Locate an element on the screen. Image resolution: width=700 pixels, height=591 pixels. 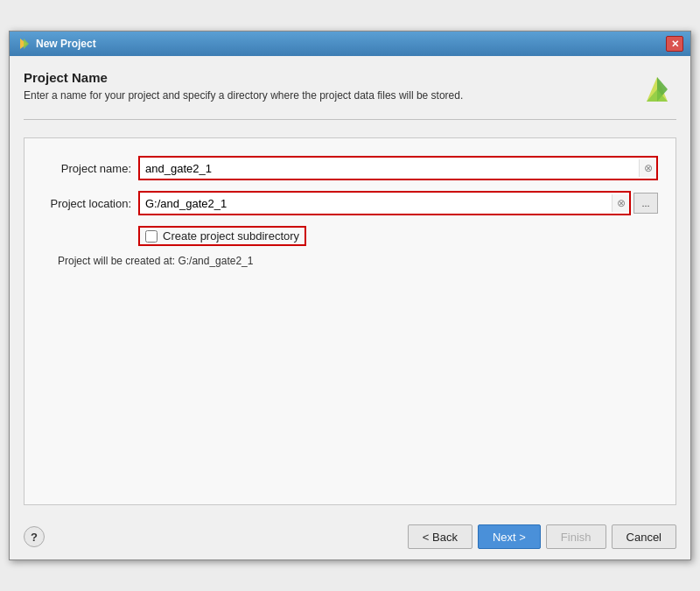
project-location-label: Project location: is located at coordinates (90, 203).